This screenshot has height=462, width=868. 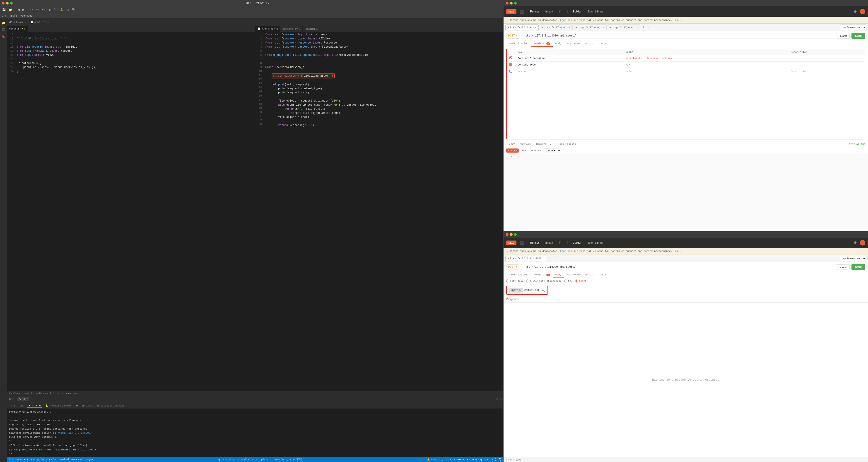 What do you see at coordinates (603, 27) in the screenshot?
I see `tab3-close: ✕` at bounding box center [603, 27].